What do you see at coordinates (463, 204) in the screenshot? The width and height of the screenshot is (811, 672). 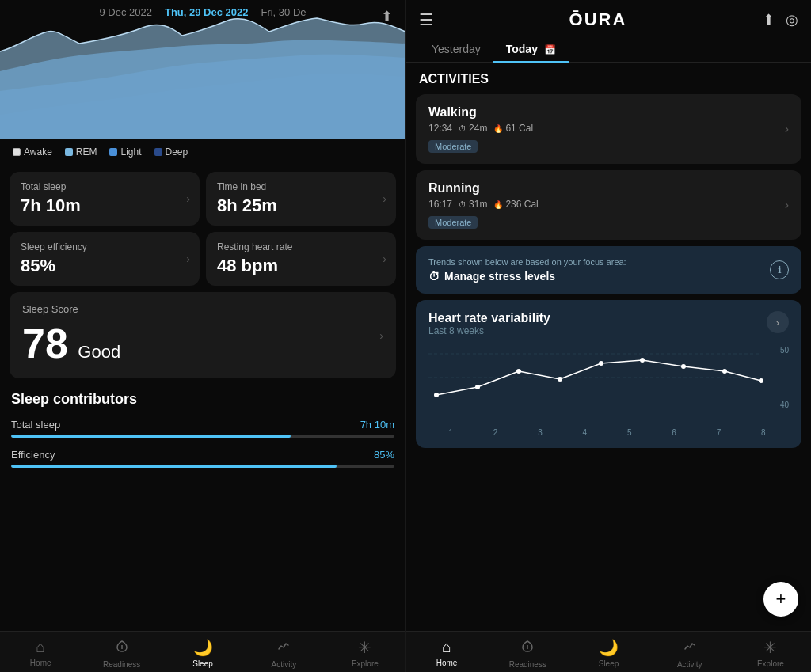 I see `clock-icon-running: ⏱` at bounding box center [463, 204].